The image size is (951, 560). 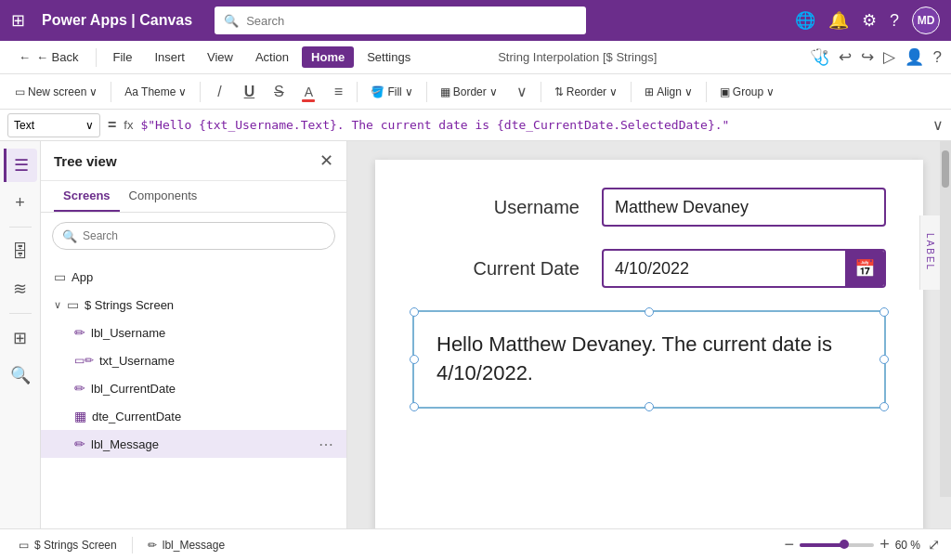 I want to click on close-icon: ✕, so click(x=327, y=161).